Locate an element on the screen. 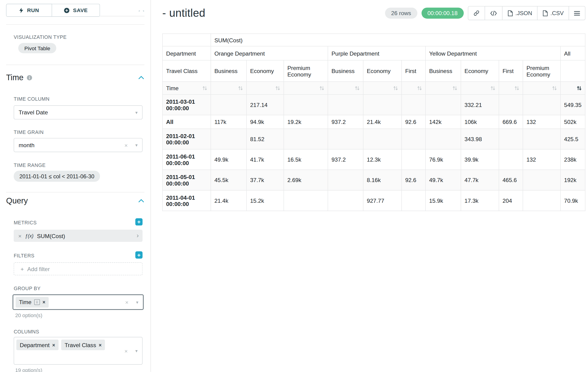 The width and height of the screenshot is (588, 372). export-csv-button: .CSV is located at coordinates (553, 13).